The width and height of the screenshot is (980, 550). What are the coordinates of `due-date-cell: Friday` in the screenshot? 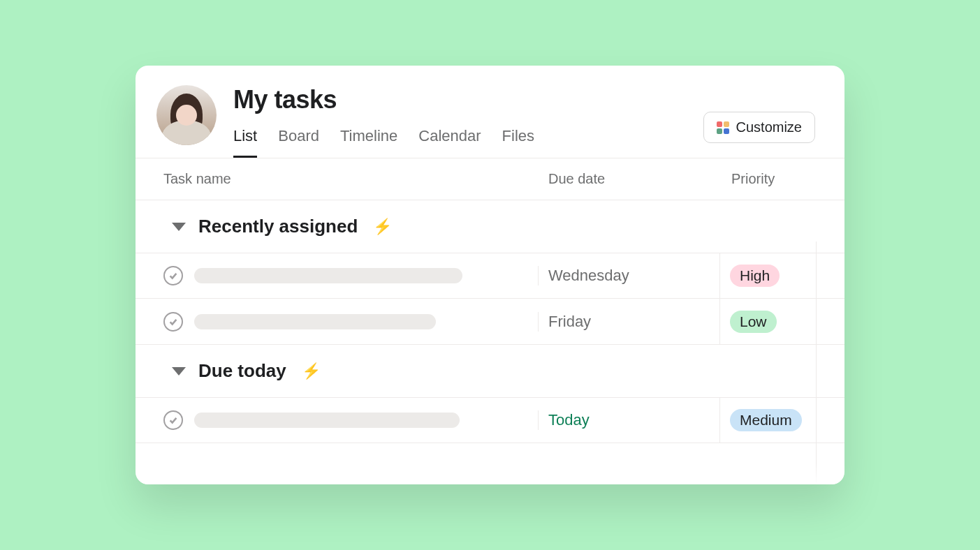 It's located at (629, 321).